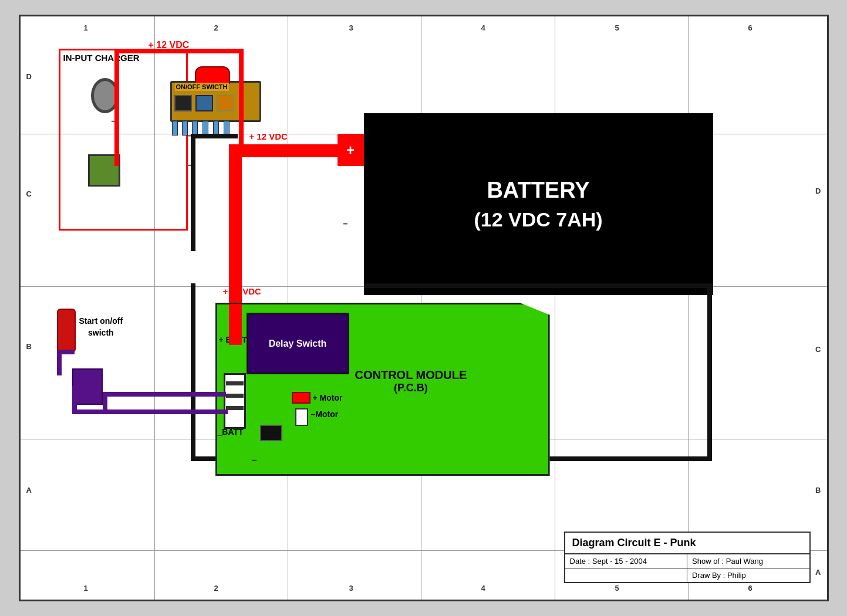  Describe the element at coordinates (750, 588) in the screenshot. I see `col-label-b6: 6` at that location.